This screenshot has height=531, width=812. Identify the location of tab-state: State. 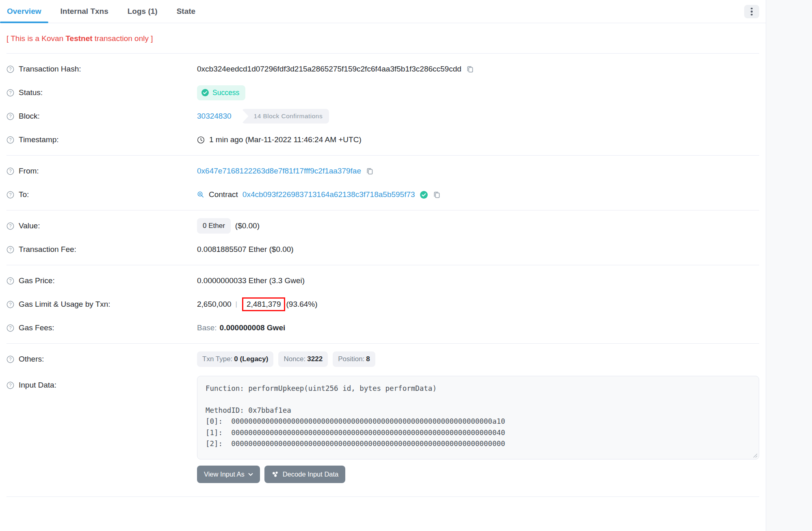
(186, 11).